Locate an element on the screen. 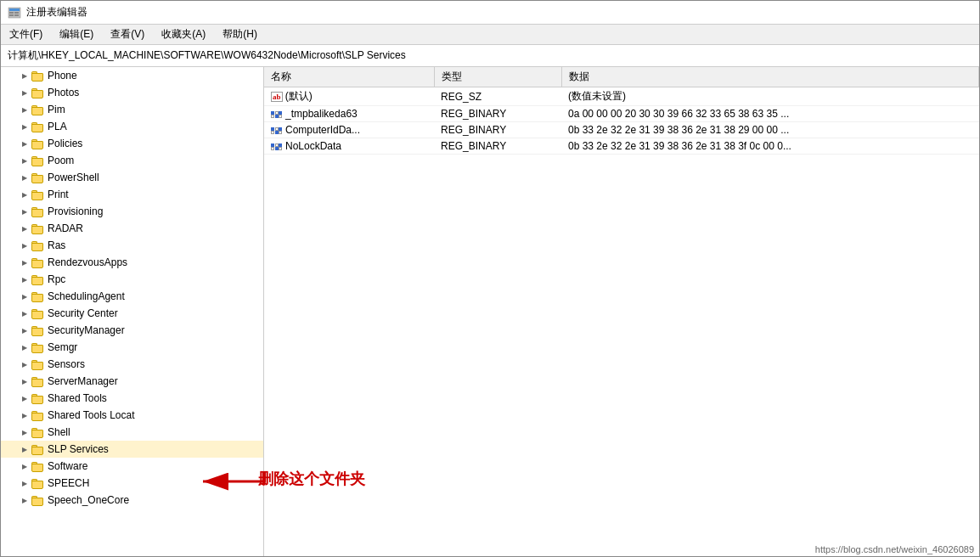 This screenshot has width=980, height=557. address-path: 计算机\HKEY_LOCAL_MACHINE\SOFTWARE\WOW6432N… is located at coordinates (207, 56).